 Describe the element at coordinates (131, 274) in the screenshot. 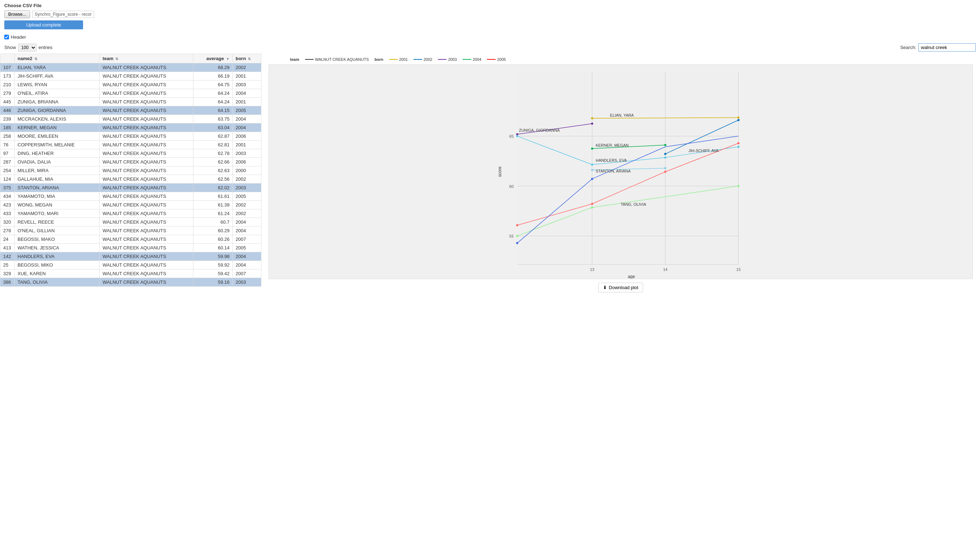

I see `table-row: 329XUE, KARENWALNUT CREEK AQUANUTS59.422…` at that location.